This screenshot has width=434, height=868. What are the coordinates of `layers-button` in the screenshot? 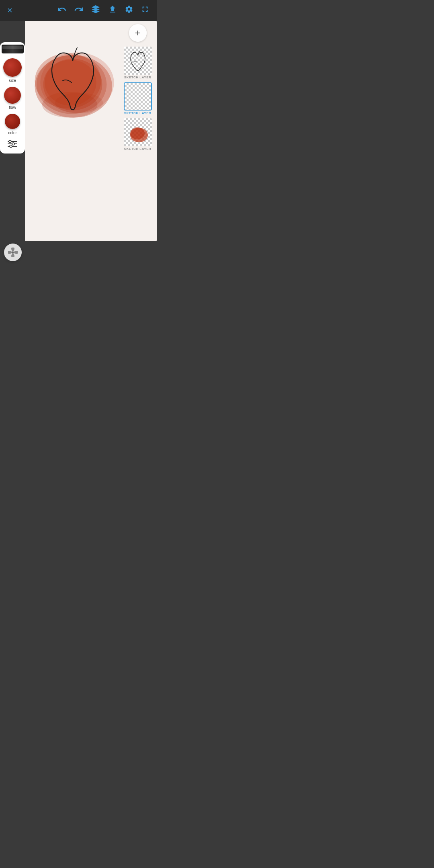 It's located at (96, 10).